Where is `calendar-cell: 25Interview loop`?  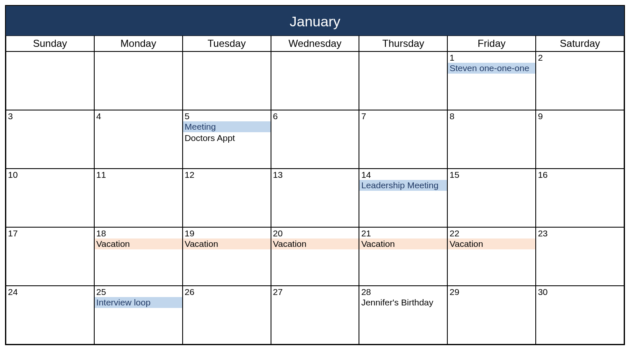 calendar-cell: 25Interview loop is located at coordinates (138, 315).